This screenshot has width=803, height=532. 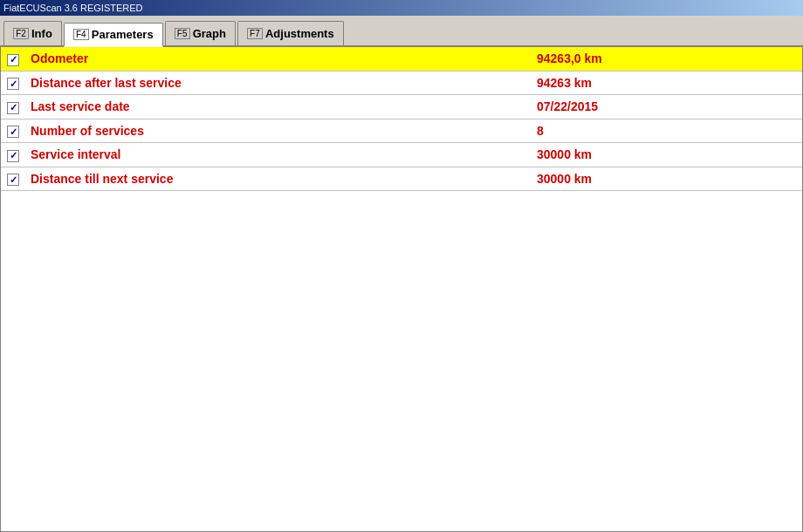 I want to click on tab-parameters-label: Parameters, so click(x=122, y=35).